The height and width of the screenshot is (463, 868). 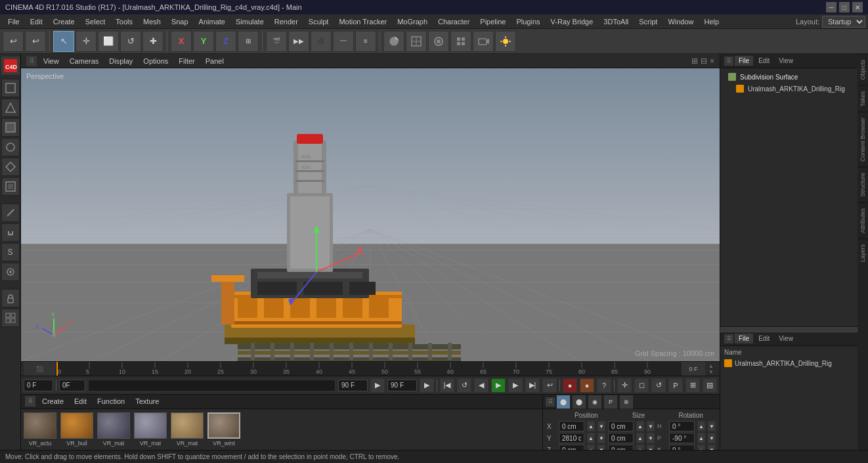 What do you see at coordinates (624, 386) in the screenshot?
I see `anim-icon-1: ✛` at bounding box center [624, 386].